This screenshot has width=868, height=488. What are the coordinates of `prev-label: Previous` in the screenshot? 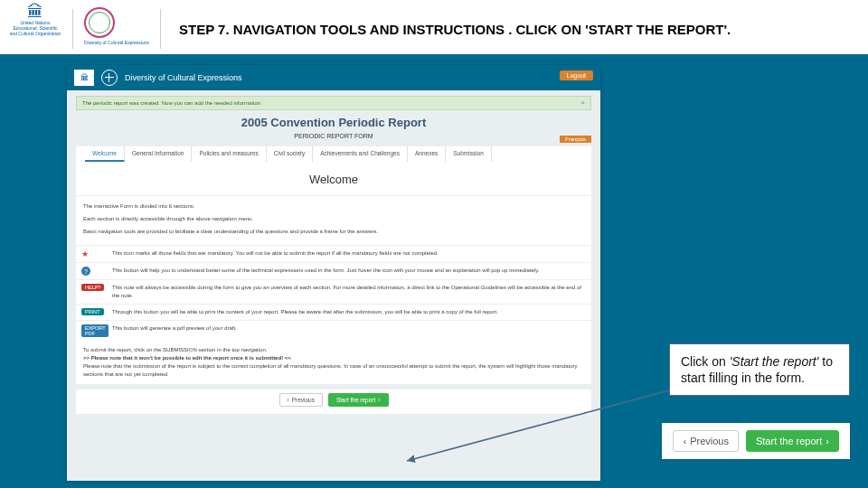 It's located at (304, 399).